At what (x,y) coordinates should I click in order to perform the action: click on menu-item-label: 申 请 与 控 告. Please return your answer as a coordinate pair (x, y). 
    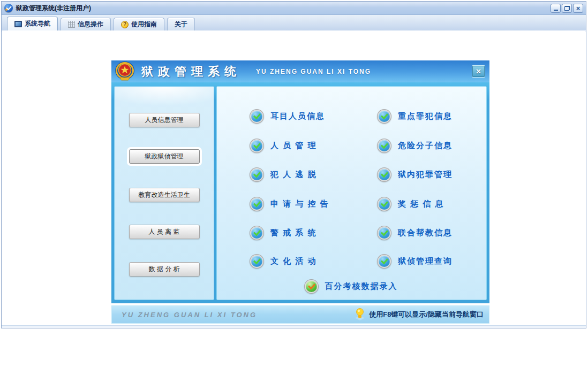
    Looking at the image, I should click on (300, 204).